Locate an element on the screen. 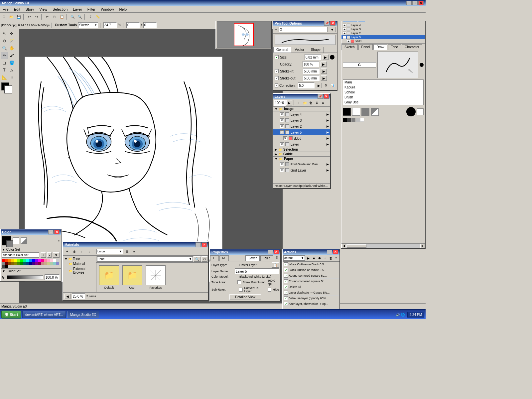  color-set-del: - is located at coordinates (49, 255).